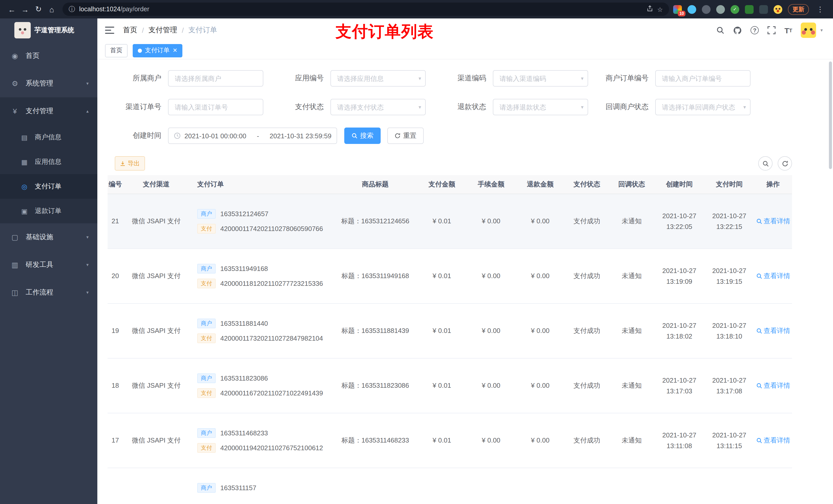  What do you see at coordinates (491, 185) in the screenshot?
I see `column-fee-amount: 手续金额` at bounding box center [491, 185].